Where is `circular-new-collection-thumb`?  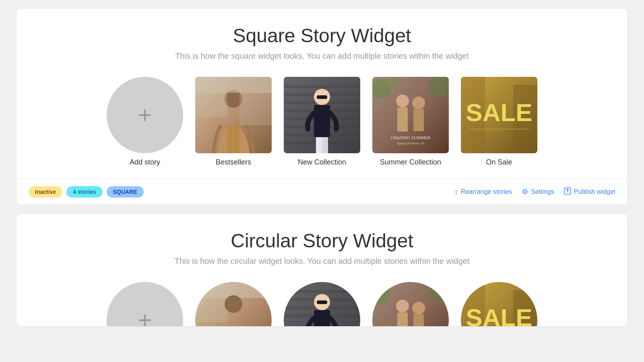 circular-new-collection-thumb is located at coordinates (322, 304).